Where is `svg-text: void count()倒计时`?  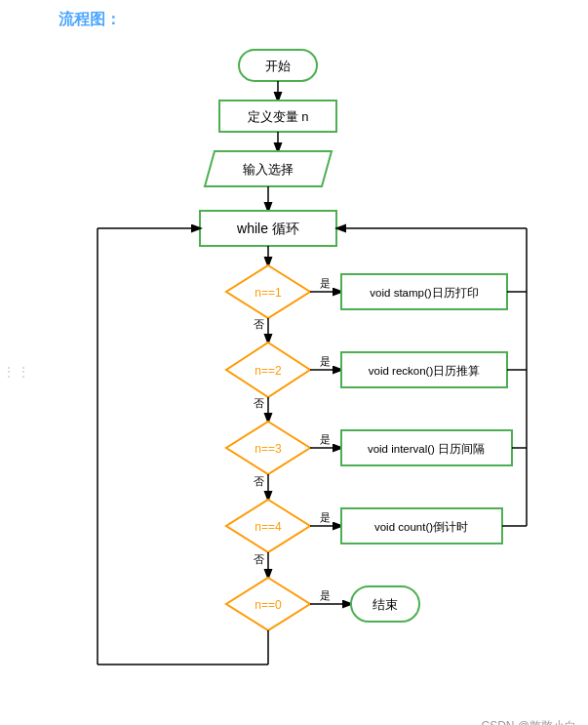
svg-text: void count()倒计时 is located at coordinates (421, 527).